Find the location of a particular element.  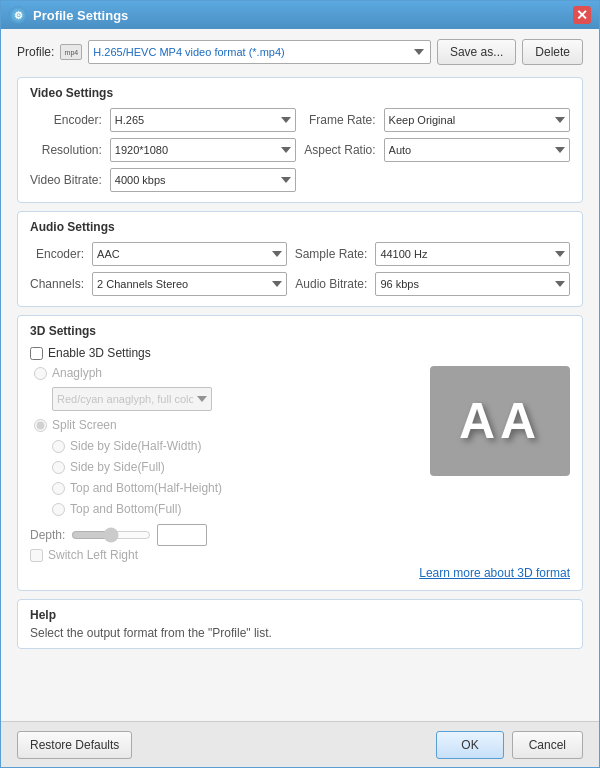

side-by-side-full-radio is located at coordinates (58, 468).